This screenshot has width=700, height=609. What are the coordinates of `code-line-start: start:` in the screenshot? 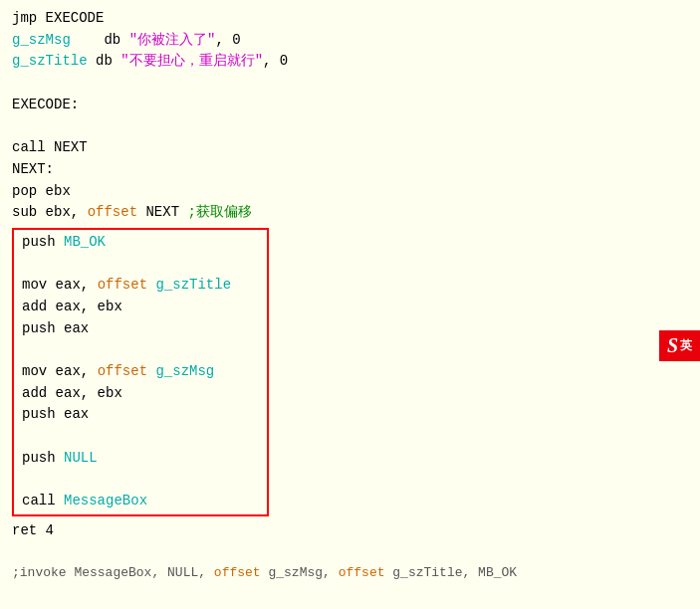 It's located at (350, 607).